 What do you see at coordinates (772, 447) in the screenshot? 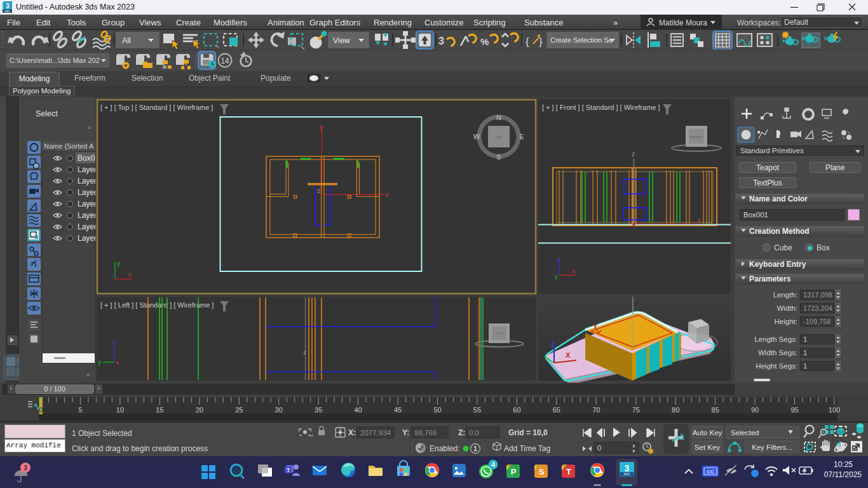
I see `svg-text: Key Filters...` at bounding box center [772, 447].